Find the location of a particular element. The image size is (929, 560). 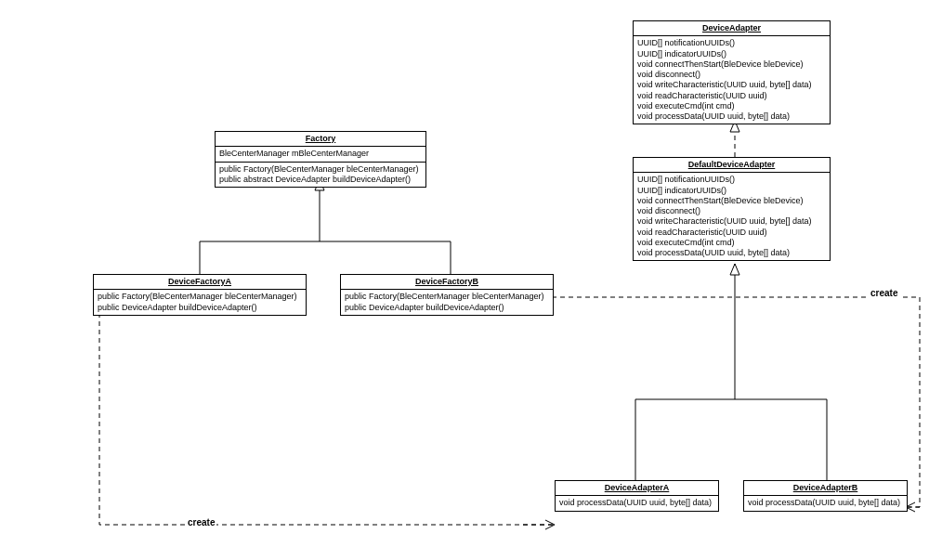

class-title: DeviceFactoryA is located at coordinates (200, 282).